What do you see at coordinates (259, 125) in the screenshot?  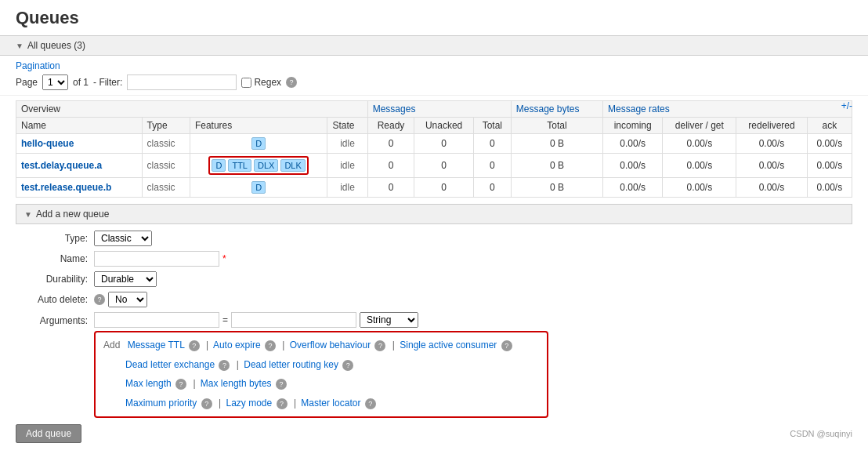 I see `col-features: Features` at bounding box center [259, 125].